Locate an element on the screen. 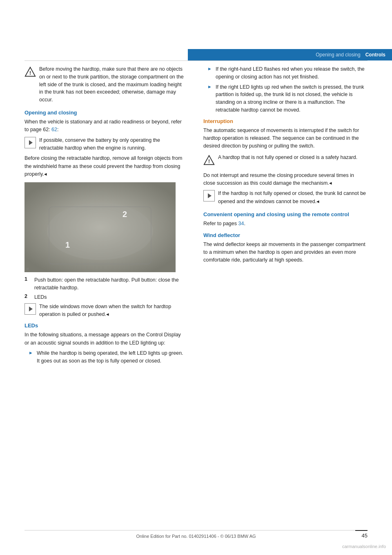  before-closing-text: Before closing the retractable hardtop, … is located at coordinates (104, 166).